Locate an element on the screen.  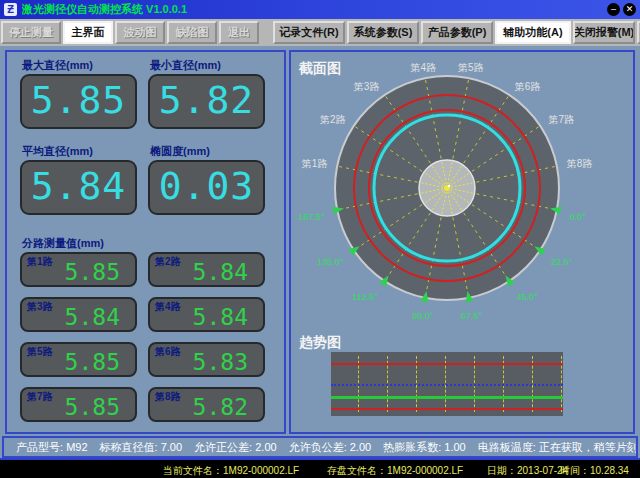
ovality-display: 0.03 is located at coordinates (206, 188).